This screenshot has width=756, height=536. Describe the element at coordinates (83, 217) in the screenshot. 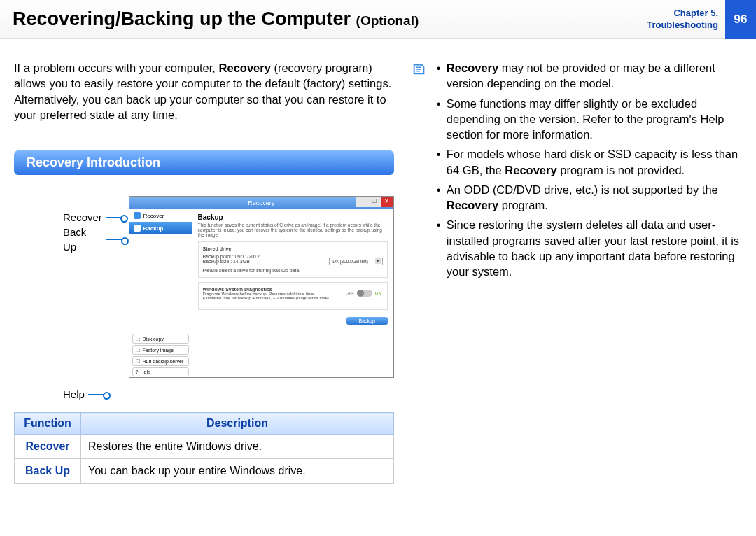

I see `callout-recover: Recover` at that location.